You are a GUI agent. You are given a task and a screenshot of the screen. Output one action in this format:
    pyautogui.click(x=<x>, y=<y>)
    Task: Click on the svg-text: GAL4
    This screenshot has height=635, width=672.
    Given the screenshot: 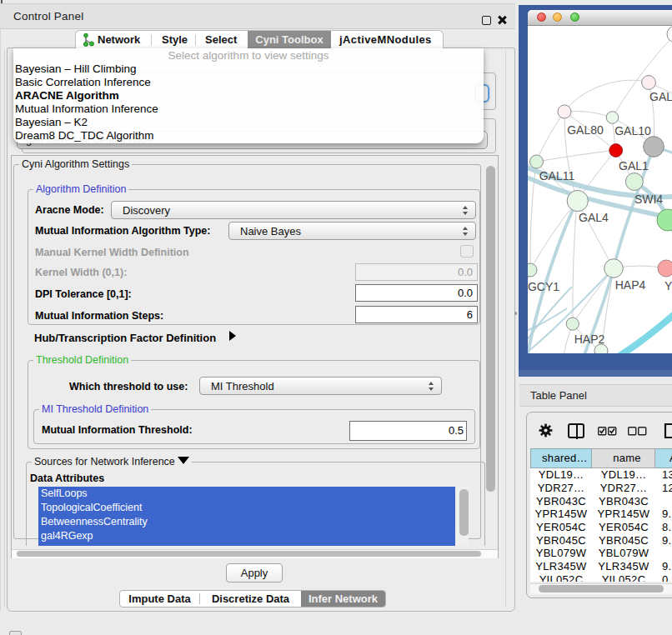 What is the action you would take?
    pyautogui.click(x=594, y=218)
    